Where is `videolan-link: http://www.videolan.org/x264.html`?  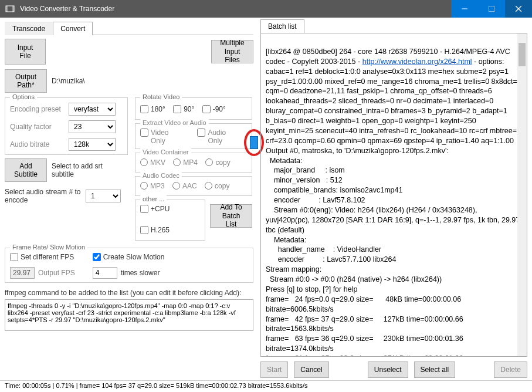 videolan-link: http://www.videolan.org/x264.html is located at coordinates (418, 62).